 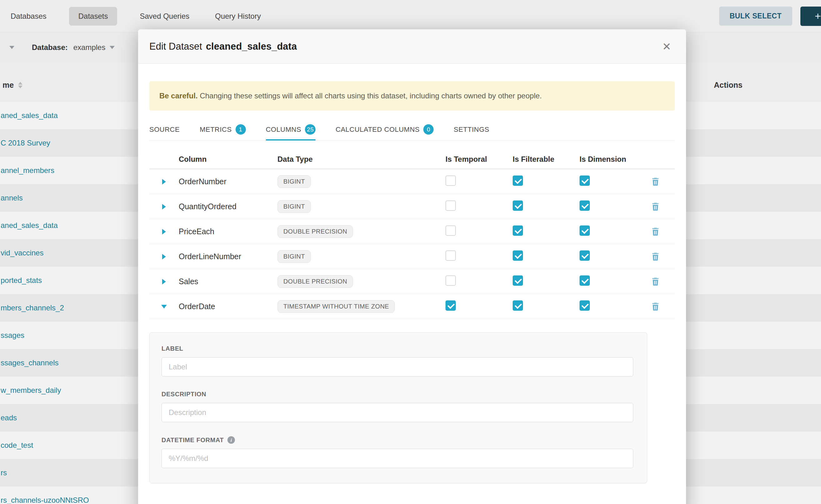 What do you see at coordinates (223, 129) in the screenshot?
I see `tab-metrics: METRICS 1` at bounding box center [223, 129].